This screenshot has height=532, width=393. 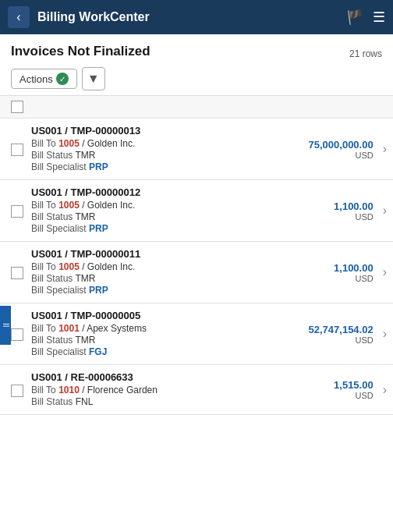 What do you see at coordinates (196, 17) in the screenshot?
I see `app-header: ‹ Billing WorkCenter 🏴 ☰` at bounding box center [196, 17].